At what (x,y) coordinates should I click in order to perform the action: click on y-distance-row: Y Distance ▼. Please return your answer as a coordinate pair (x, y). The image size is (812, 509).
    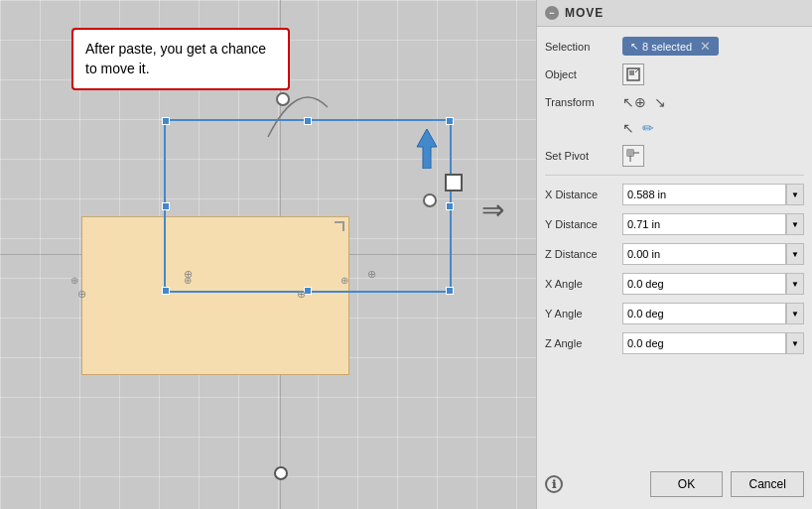
    Looking at the image, I should click on (675, 224).